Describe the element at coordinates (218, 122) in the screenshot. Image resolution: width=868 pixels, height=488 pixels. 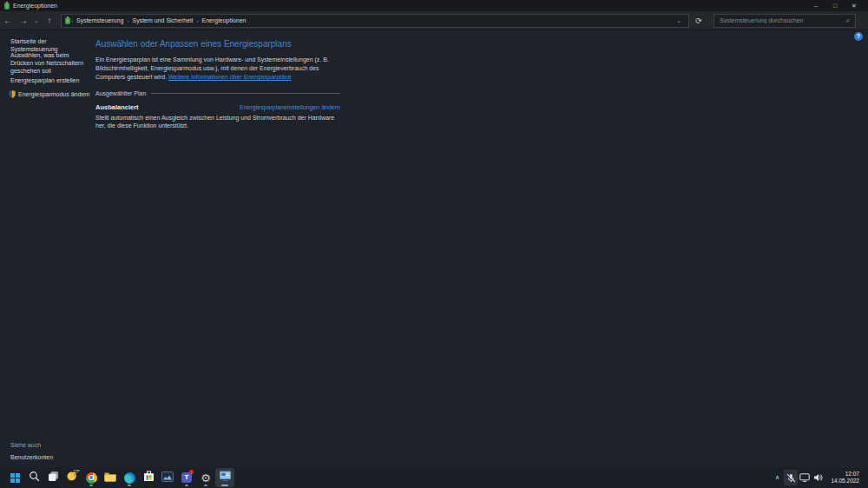
I see `plan-description: Stellt automatisch einen Ausgleich zwisc…` at that location.